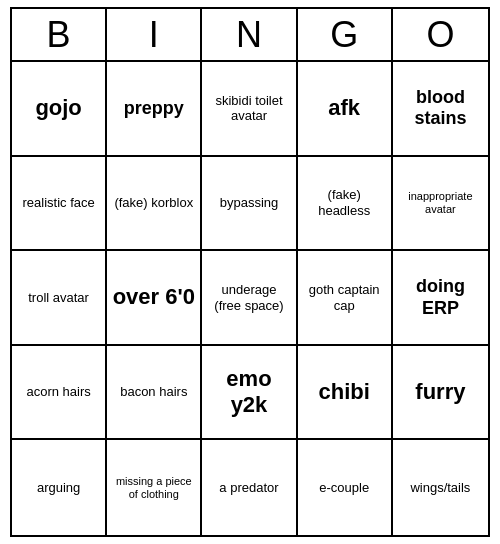 The image size is (500, 544). I want to click on cell-5: realistic face, so click(60, 204).